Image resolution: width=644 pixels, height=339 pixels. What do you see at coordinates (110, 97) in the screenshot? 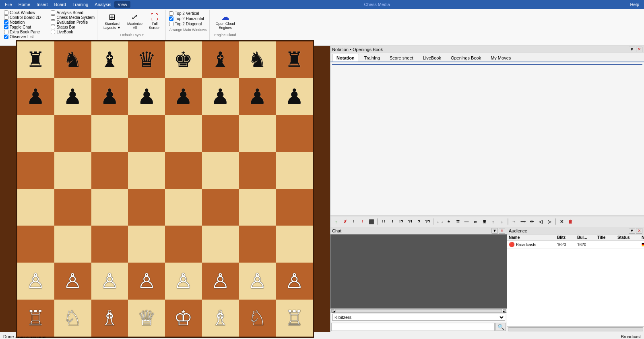
I see `square-c7: ♟` at bounding box center [110, 97].